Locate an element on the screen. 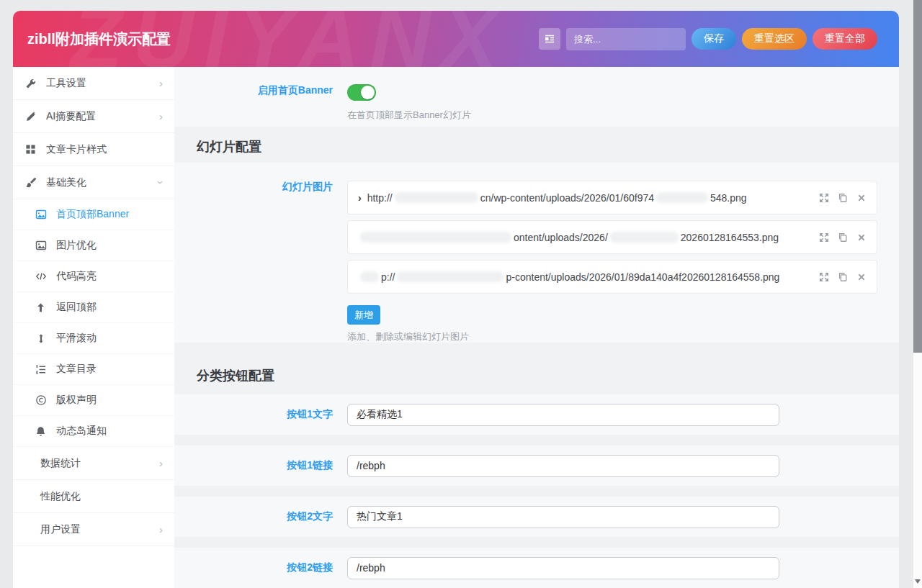  magic-pen-icon is located at coordinates (30, 117).